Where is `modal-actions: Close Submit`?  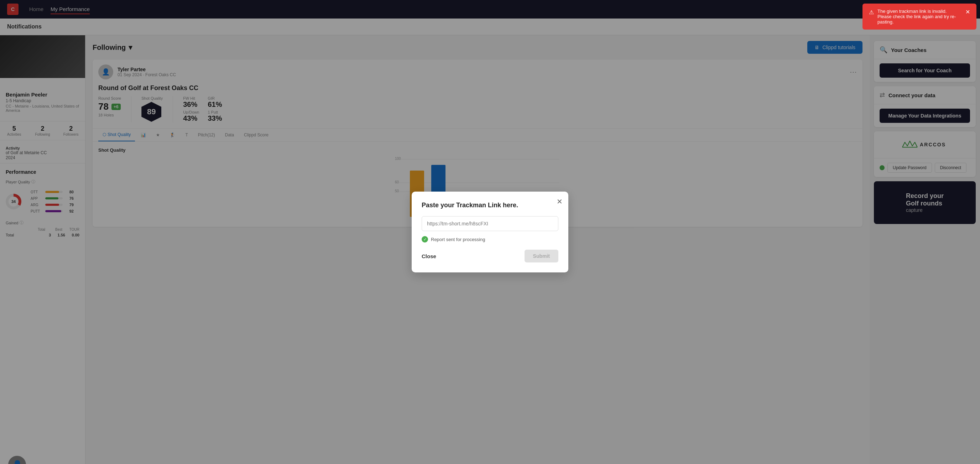
modal-actions: Close Submit is located at coordinates (490, 256).